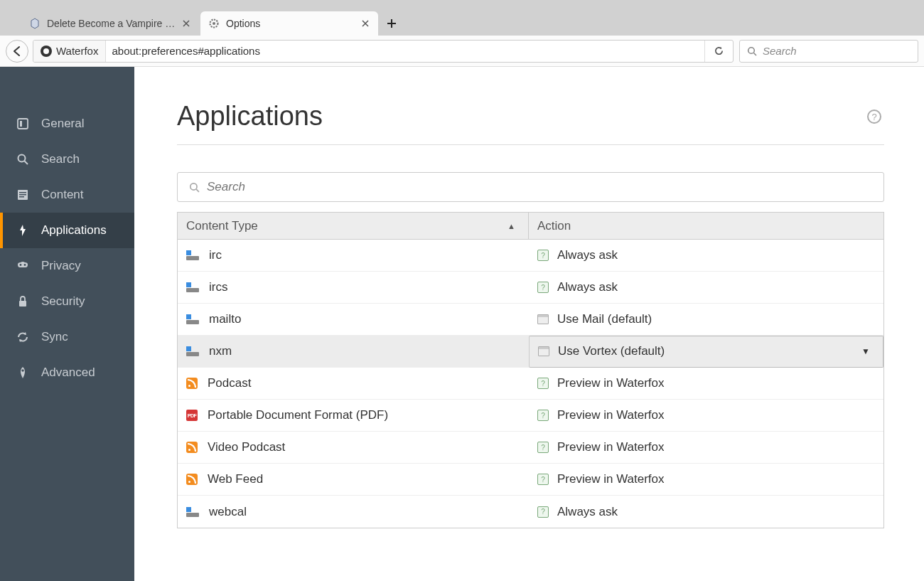  What do you see at coordinates (353, 255) in the screenshot?
I see `content-type-cell: irc` at bounding box center [353, 255].